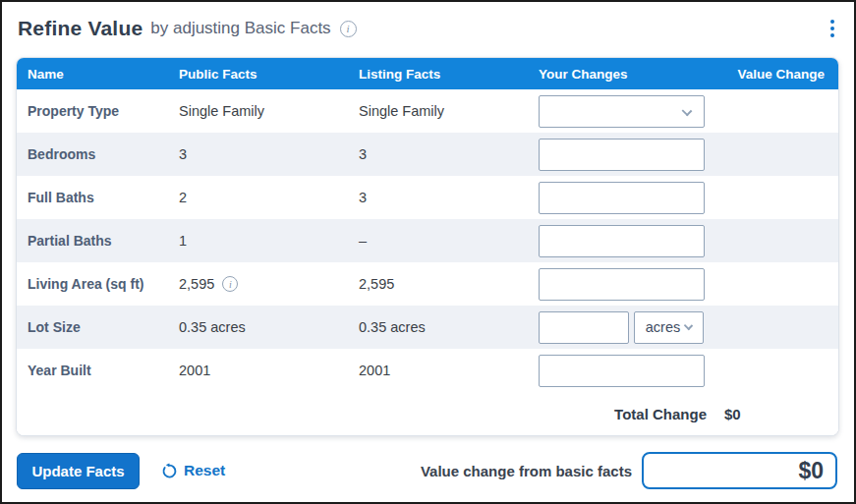 This screenshot has height=504, width=856. I want to click on your-changes-unit-group: acres, so click(621, 328).